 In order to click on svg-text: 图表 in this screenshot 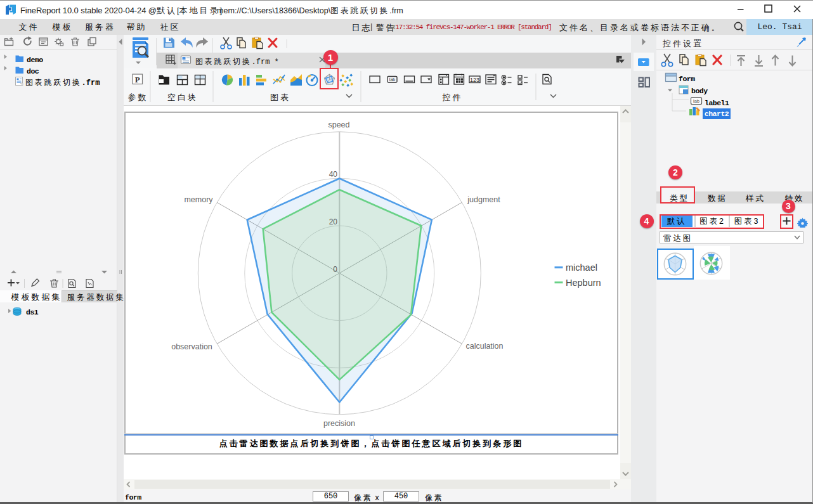, I will do `click(280, 98)`.